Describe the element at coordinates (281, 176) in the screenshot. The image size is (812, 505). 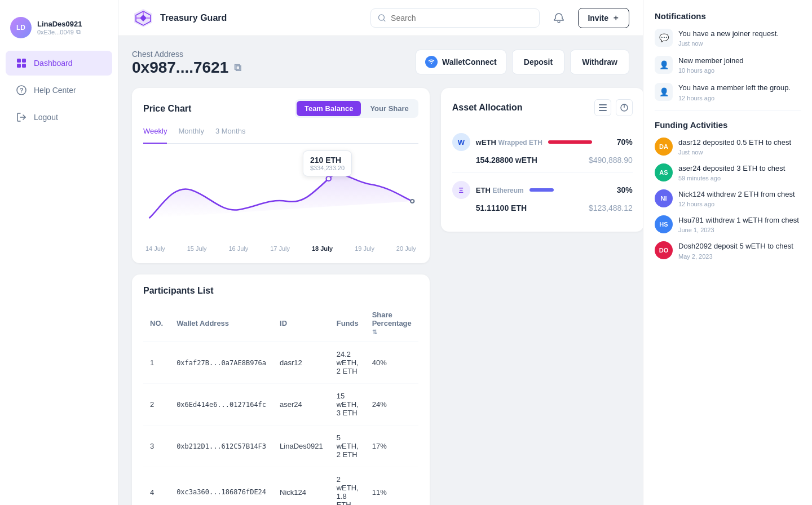
I see `price-chart-card: Price Chart Team Balance Your Share Week…` at that location.